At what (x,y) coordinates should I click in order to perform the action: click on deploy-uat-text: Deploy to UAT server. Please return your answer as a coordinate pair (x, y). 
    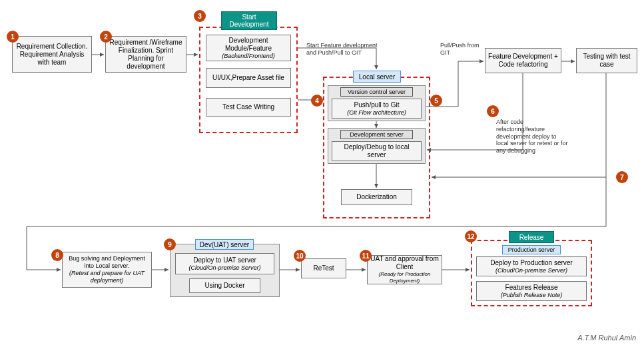
    Looking at the image, I should click on (225, 260).